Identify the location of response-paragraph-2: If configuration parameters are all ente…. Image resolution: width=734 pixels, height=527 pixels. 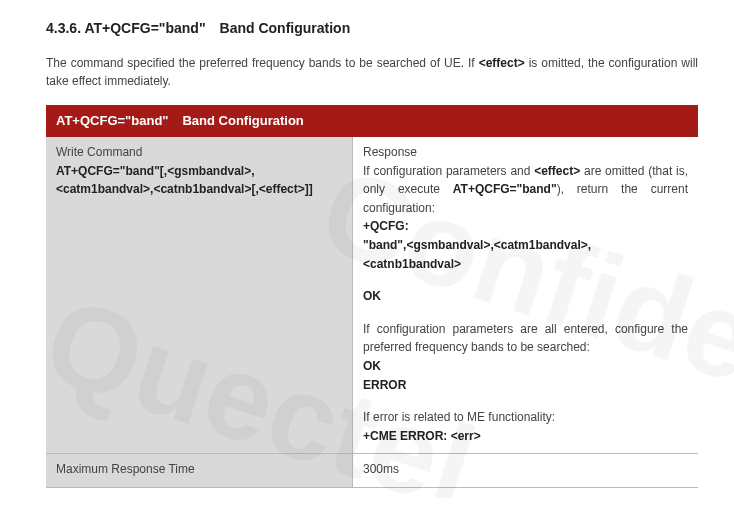
(526, 338).